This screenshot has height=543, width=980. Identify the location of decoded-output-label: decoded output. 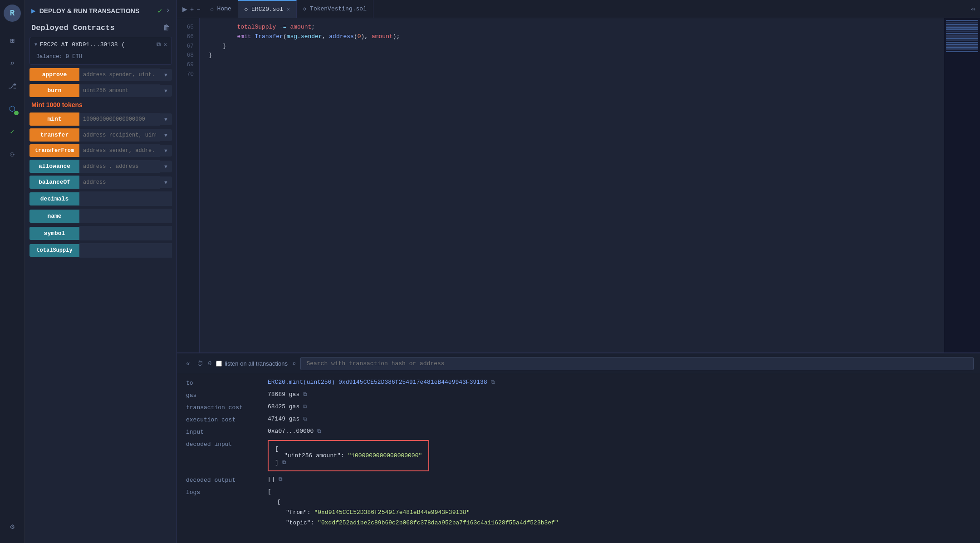
(222, 480).